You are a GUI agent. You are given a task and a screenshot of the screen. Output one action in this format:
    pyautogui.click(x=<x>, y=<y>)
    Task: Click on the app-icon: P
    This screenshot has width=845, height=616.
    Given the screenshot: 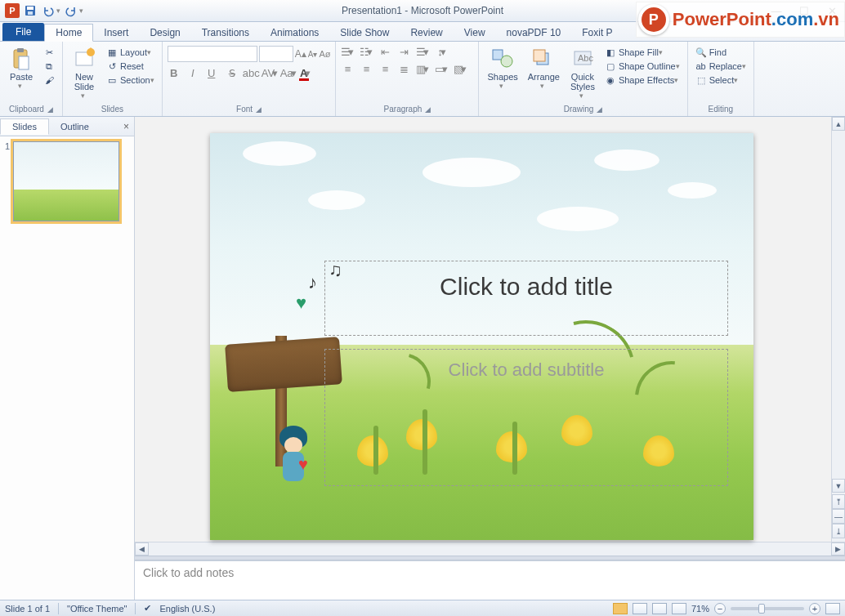 What is the action you would take?
    pyautogui.click(x=12, y=11)
    